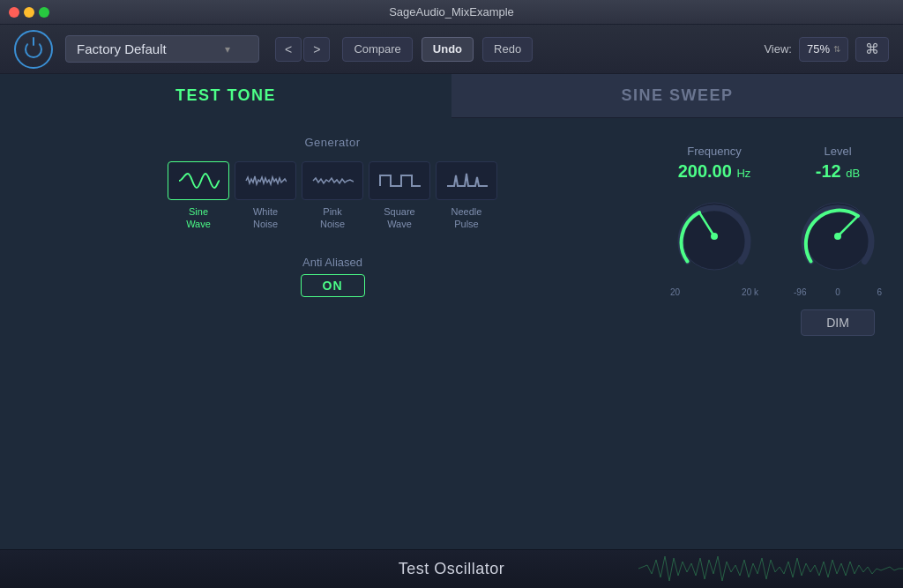 This screenshot has width=903, height=588. I want to click on anti-alias-toggle: ON, so click(333, 286).